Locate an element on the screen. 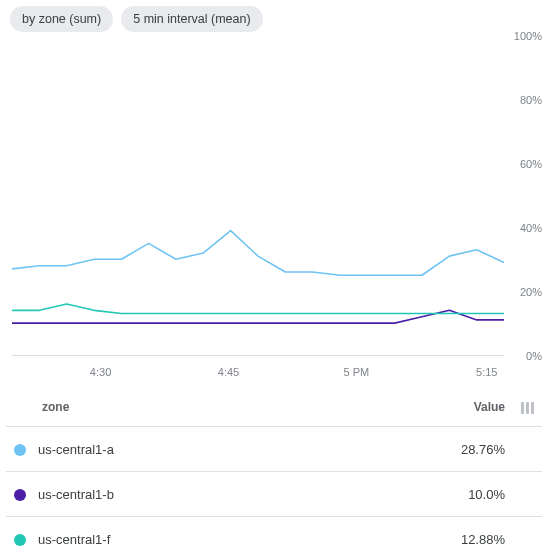 The height and width of the screenshot is (547, 550). legend-row: us-central1-b10.0% is located at coordinates (274, 494).